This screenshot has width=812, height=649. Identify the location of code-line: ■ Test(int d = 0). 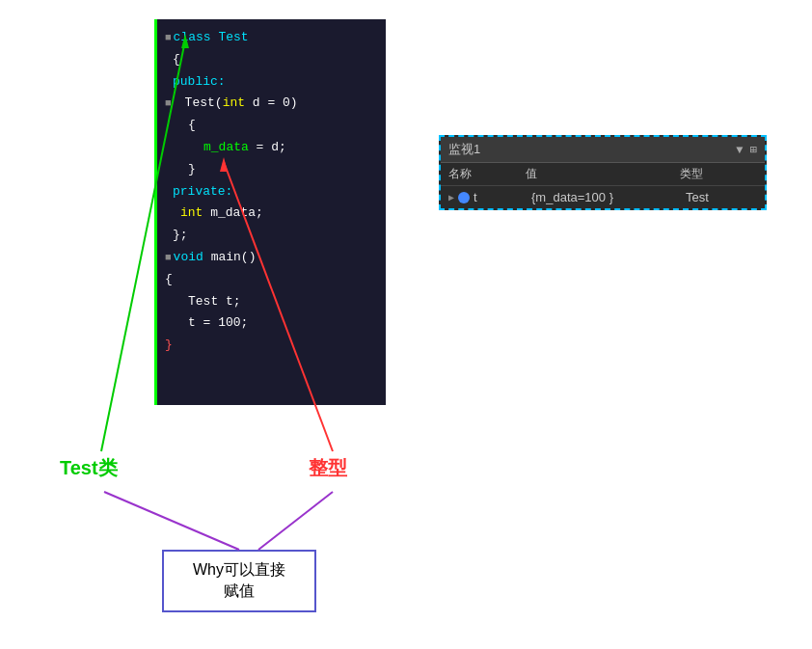
(272, 104).